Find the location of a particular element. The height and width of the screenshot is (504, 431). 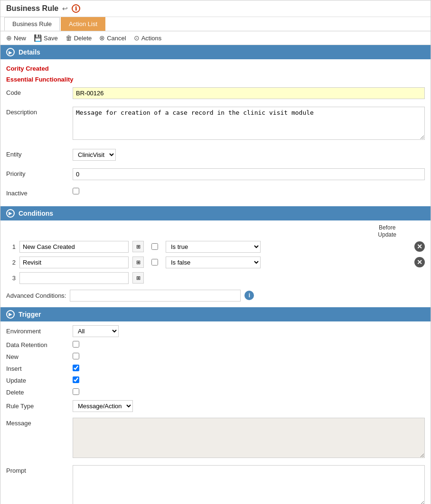

prompt-label: Prompt is located at coordinates (39, 469).